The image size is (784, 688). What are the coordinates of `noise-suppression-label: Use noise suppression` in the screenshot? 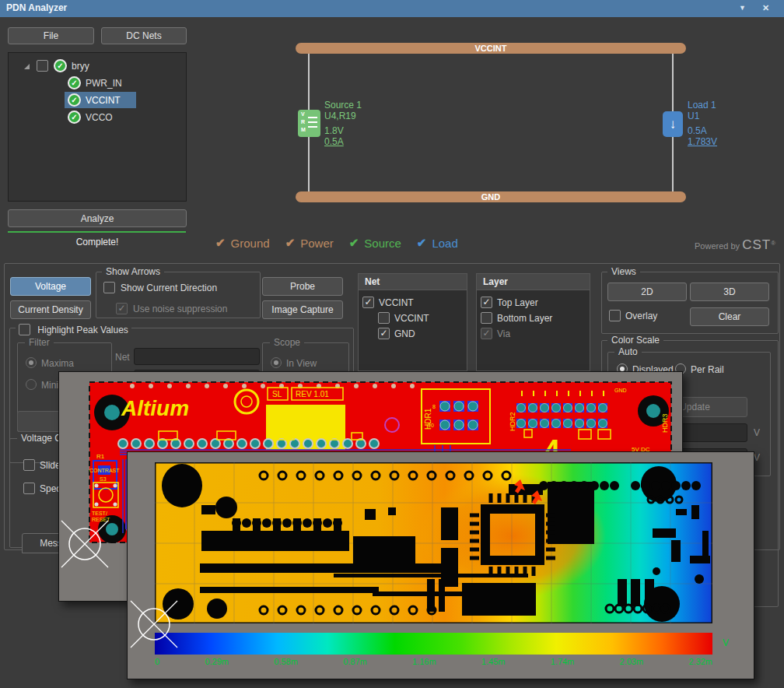 It's located at (180, 309).